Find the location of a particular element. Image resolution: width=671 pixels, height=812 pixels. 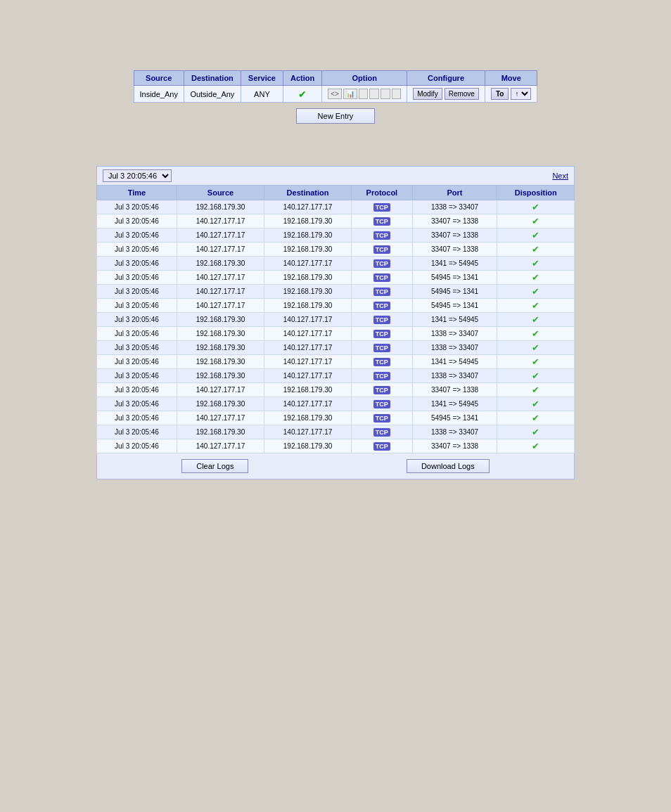

log-col-destination: Destination is located at coordinates (308, 193).